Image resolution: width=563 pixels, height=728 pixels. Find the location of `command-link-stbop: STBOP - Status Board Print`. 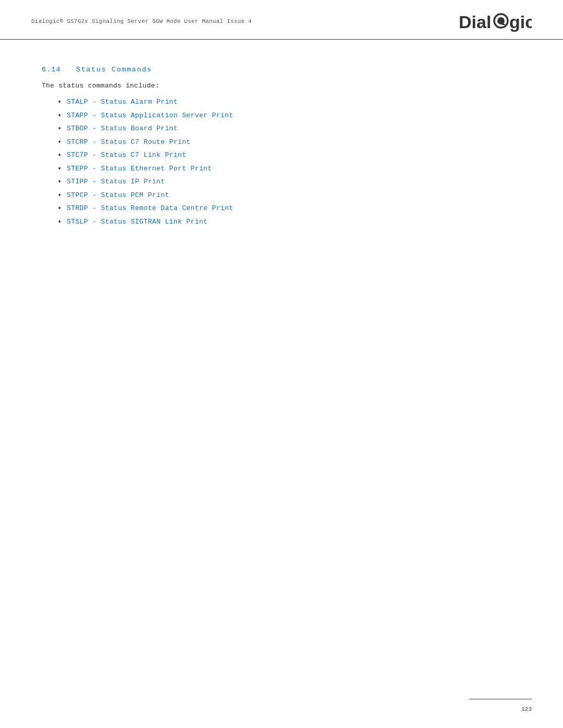

command-link-stbop: STBOP - Status Board Print is located at coordinates (122, 128).